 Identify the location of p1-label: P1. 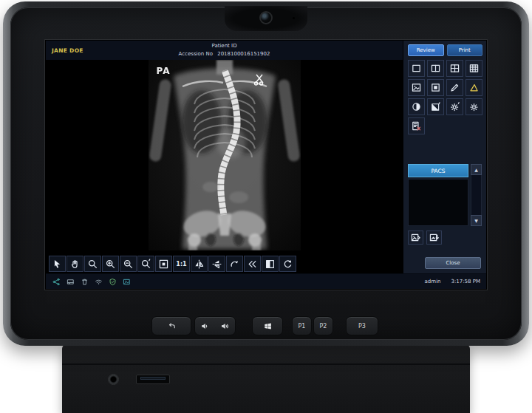
(302, 327).